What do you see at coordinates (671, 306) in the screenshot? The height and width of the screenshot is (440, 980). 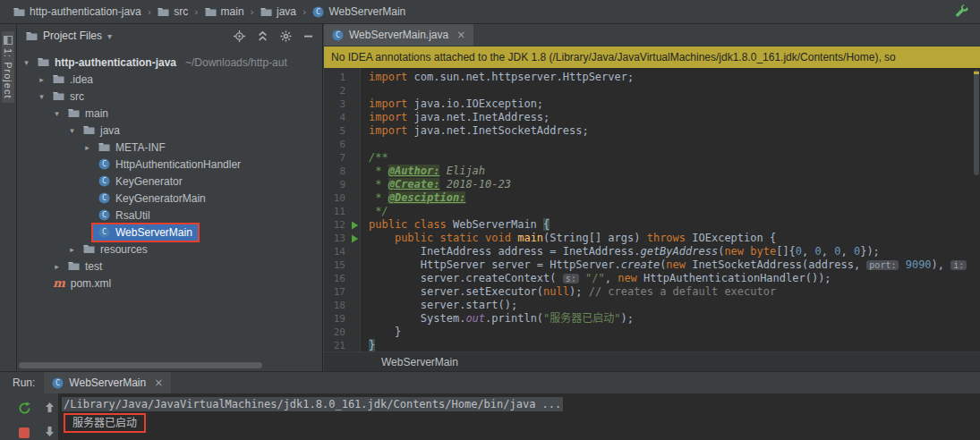 I see `code-line: server.start();` at bounding box center [671, 306].